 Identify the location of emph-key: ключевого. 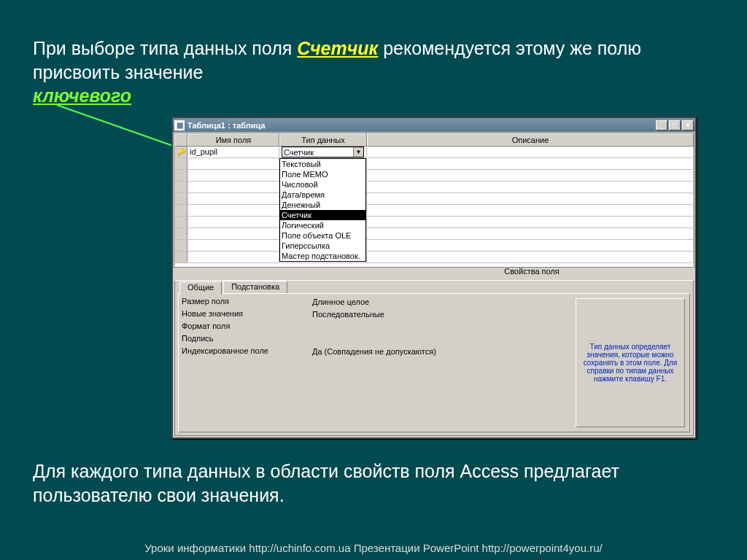
(82, 96).